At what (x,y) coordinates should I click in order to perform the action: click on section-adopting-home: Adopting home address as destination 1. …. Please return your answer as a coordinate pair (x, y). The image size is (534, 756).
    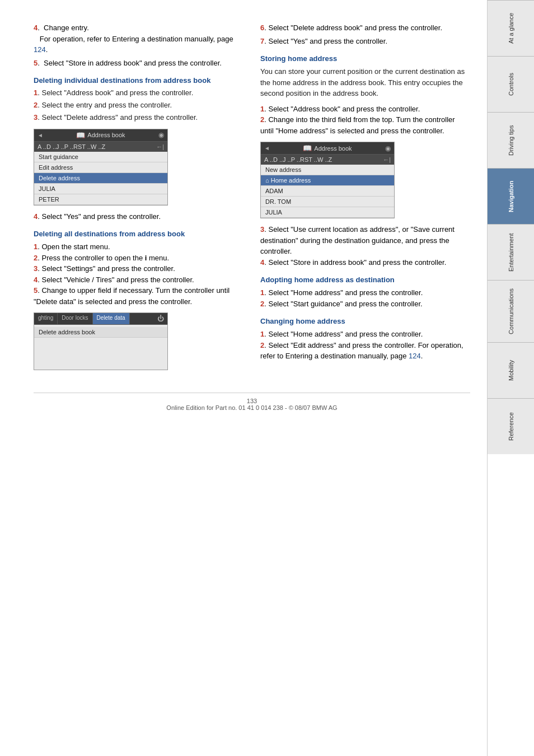
    Looking at the image, I should click on (365, 292).